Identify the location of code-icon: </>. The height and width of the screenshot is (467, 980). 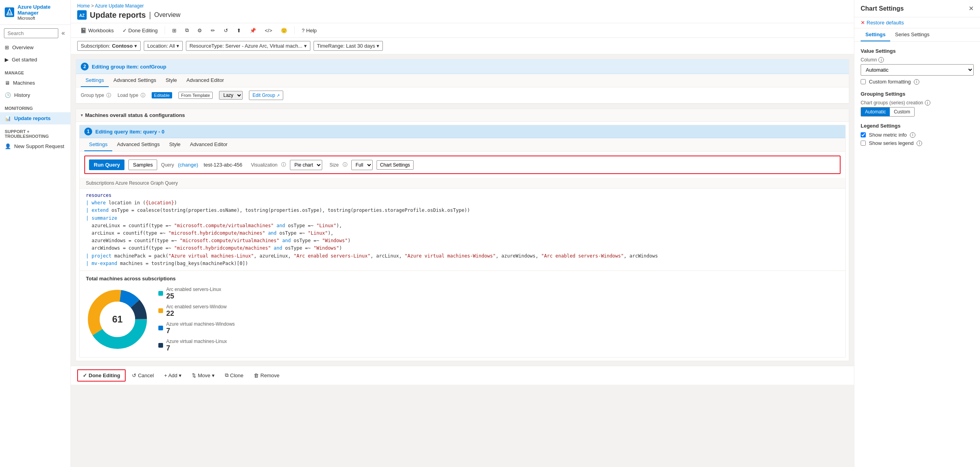
(269, 31).